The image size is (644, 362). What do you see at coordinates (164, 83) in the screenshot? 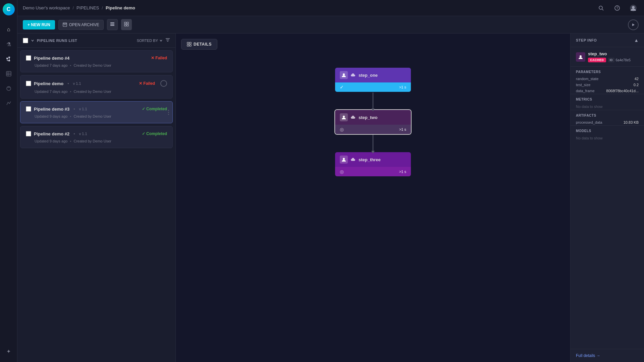
I see `run-1-circle-icon` at bounding box center [164, 83].